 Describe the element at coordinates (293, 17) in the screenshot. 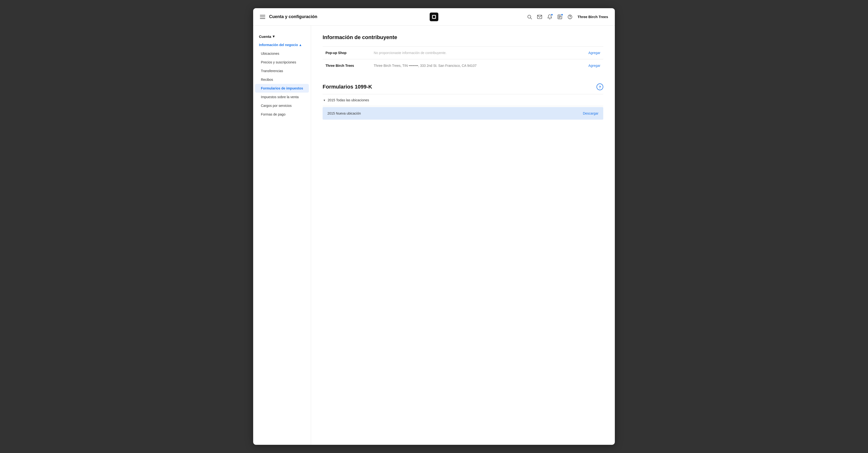

I see `page-title: Cuenta y configuración` at that location.